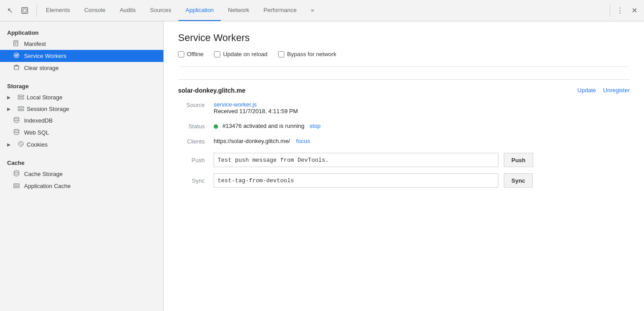  Describe the element at coordinates (82, 31) in the screenshot. I see `sidebar-section-application: Application` at that location.